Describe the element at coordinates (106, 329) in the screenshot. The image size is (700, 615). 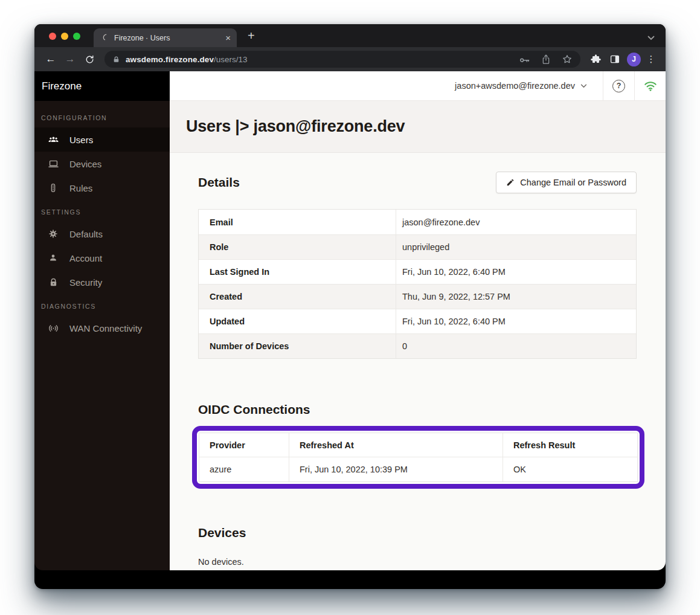
I see `sidebar-item-label: WAN Connectivity` at that location.